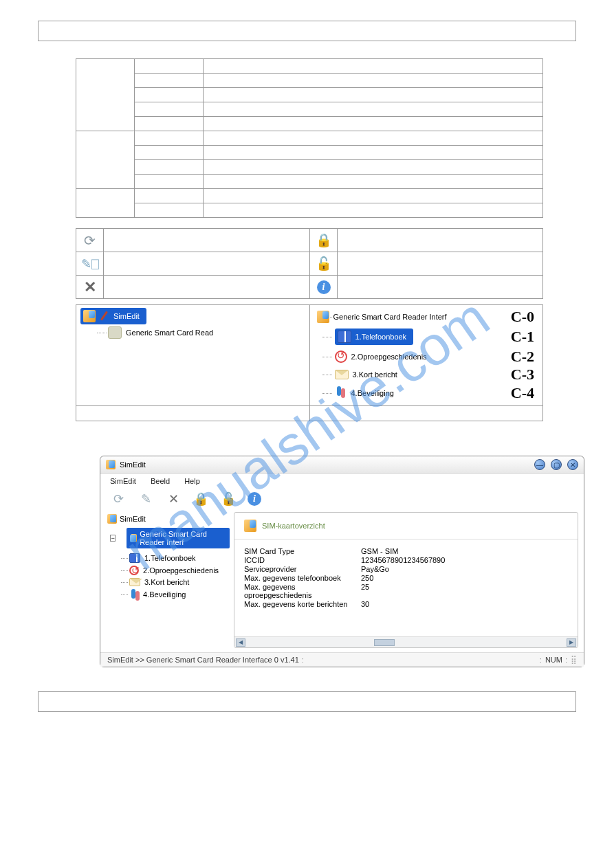  Describe the element at coordinates (556, 465) in the screenshot. I see `maximize-button: ▢` at that location.